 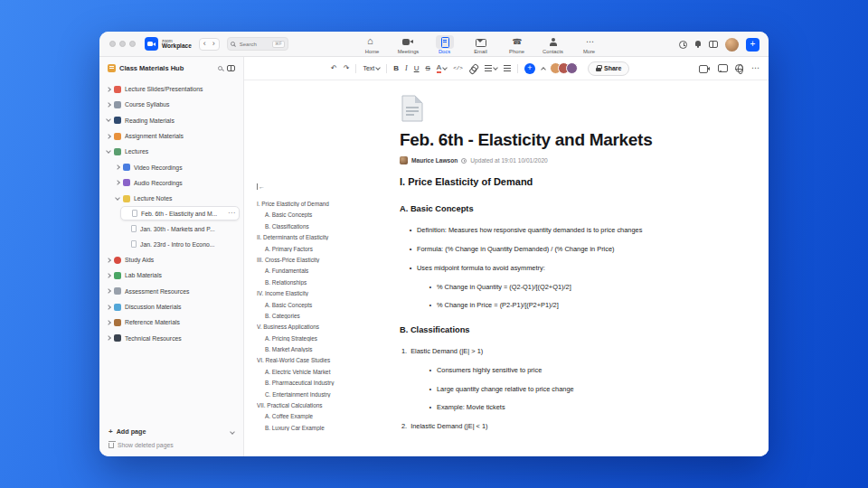 I want to click on fullscreen-button, so click(x=132, y=43).